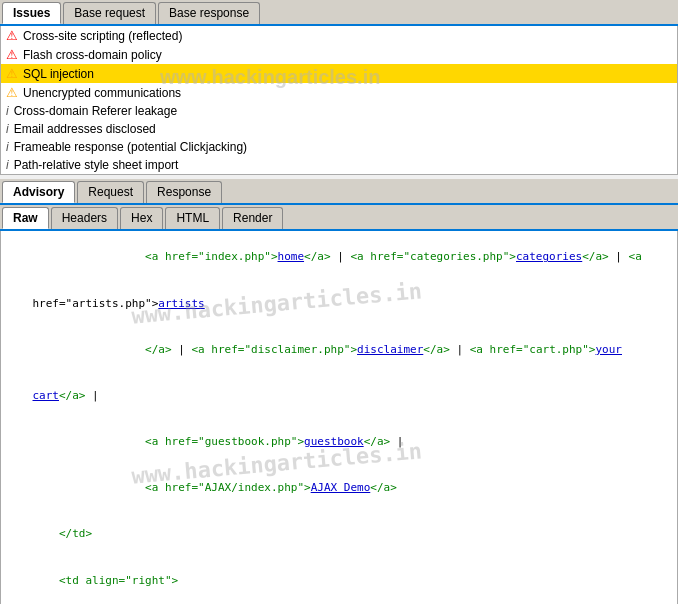 The width and height of the screenshot is (678, 604). Describe the element at coordinates (26, 218) in the screenshot. I see `tab-raw: Raw` at that location.